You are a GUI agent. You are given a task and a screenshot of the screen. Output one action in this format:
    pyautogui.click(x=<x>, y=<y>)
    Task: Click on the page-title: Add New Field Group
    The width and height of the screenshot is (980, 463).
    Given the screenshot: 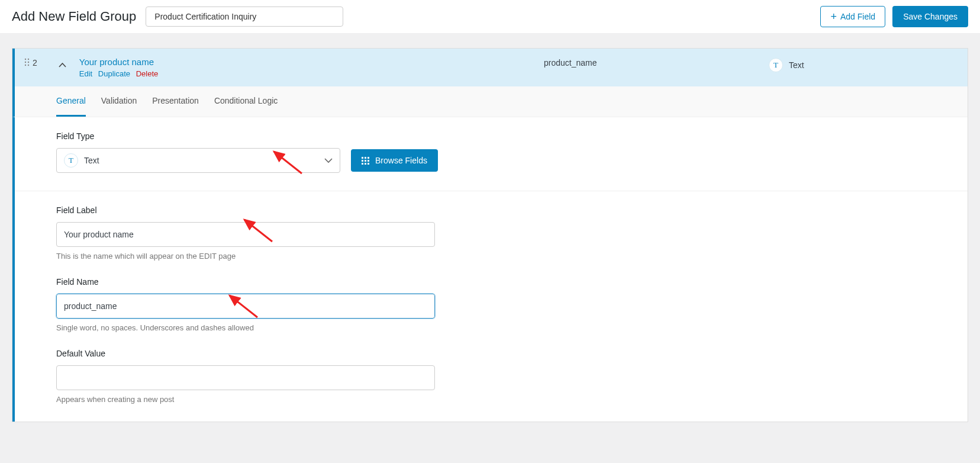 What is the action you would take?
    pyautogui.click(x=74, y=17)
    